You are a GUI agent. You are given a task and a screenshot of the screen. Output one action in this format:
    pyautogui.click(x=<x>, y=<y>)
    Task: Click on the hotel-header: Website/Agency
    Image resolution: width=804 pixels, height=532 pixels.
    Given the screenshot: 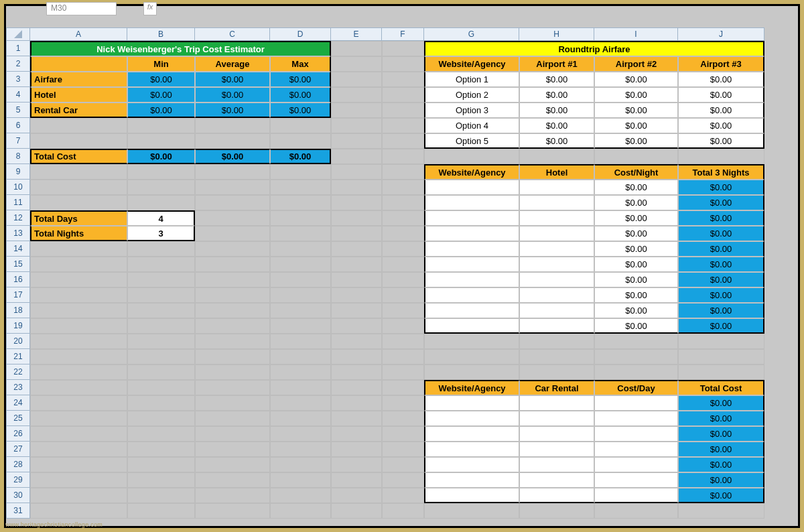 What is the action you would take?
    pyautogui.click(x=472, y=172)
    